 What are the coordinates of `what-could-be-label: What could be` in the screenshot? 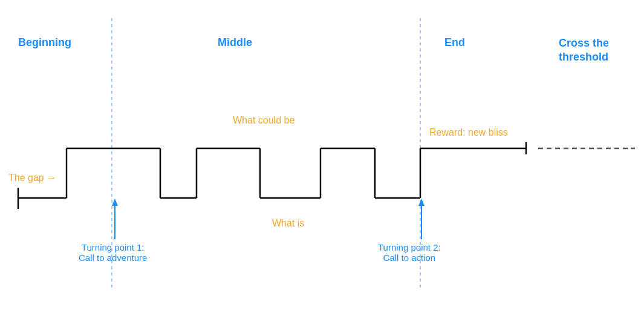 It's located at (264, 120).